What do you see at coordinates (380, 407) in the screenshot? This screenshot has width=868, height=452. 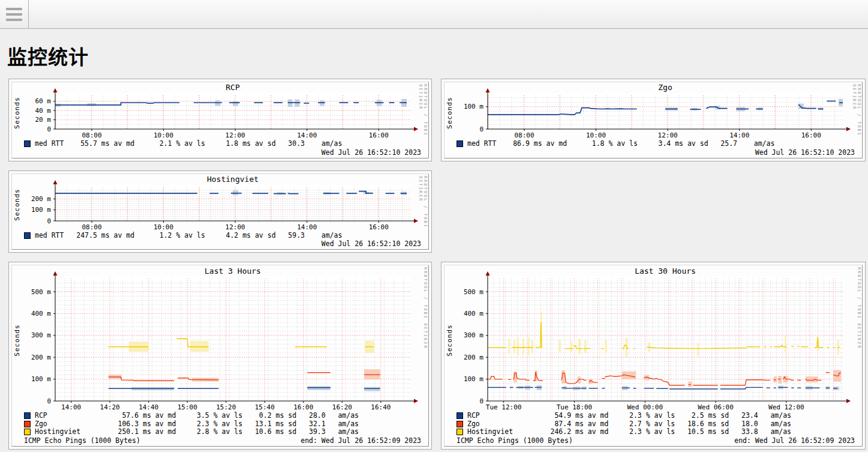 I see `svg-text: 16:40` at bounding box center [380, 407].